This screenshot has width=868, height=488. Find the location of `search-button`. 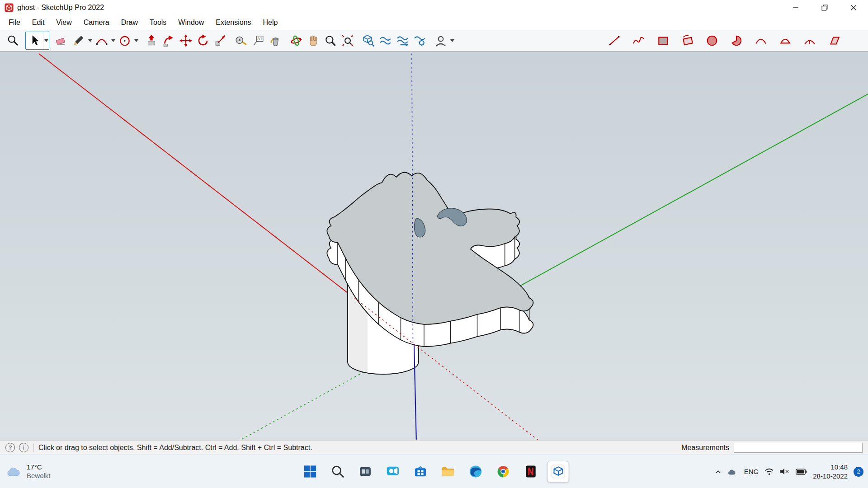

search-button is located at coordinates (338, 472).